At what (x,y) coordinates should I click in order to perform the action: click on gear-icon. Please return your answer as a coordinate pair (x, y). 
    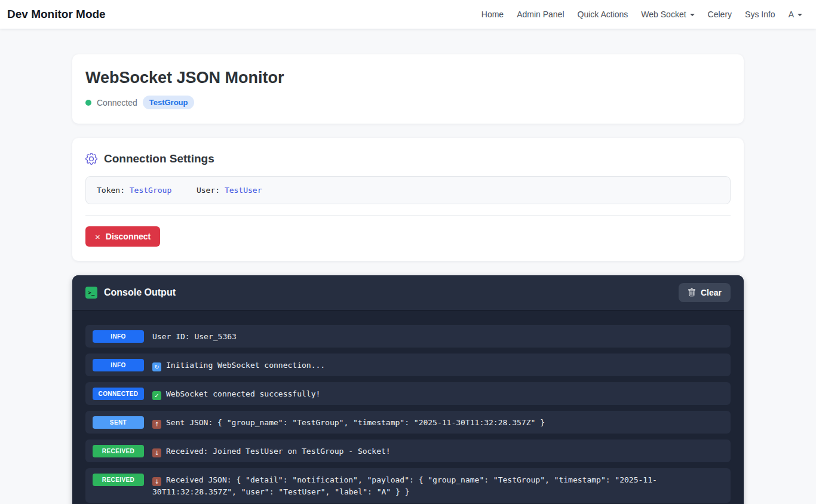
    Looking at the image, I should click on (91, 159).